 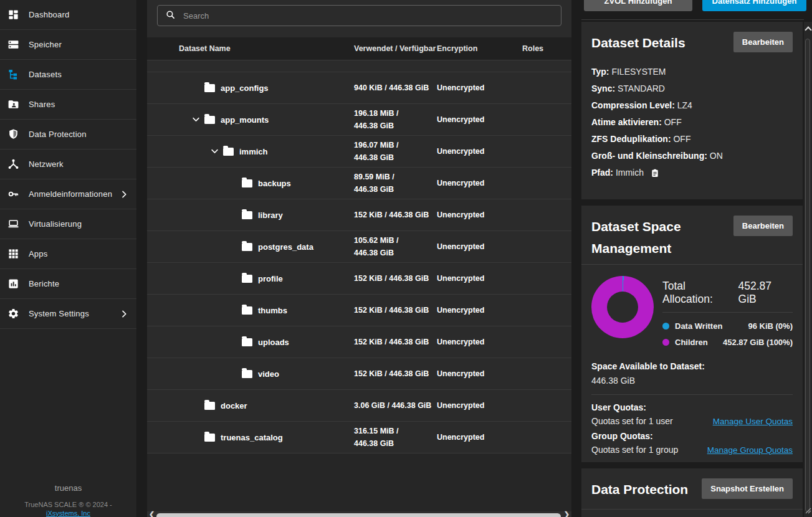 What do you see at coordinates (753, 421) in the screenshot?
I see `manage-user-quotas-link: Manage User Quotas` at bounding box center [753, 421].